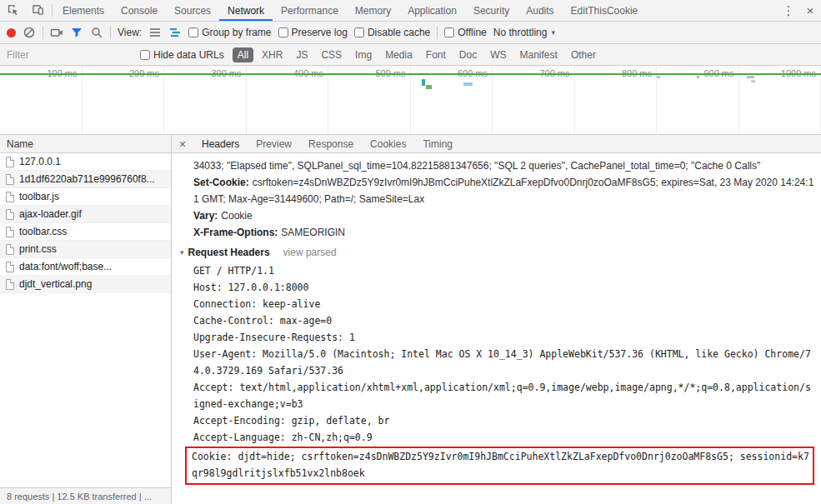 The width and height of the screenshot is (821, 504). I want to click on header-name: X-Frame-Options:, so click(235, 232).